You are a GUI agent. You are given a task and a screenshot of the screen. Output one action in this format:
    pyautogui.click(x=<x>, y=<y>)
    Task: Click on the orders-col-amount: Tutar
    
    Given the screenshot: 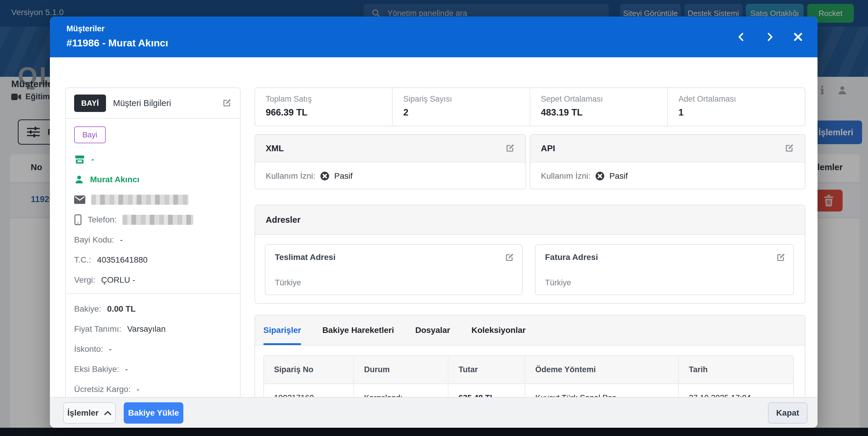 What is the action you would take?
    pyautogui.click(x=487, y=370)
    